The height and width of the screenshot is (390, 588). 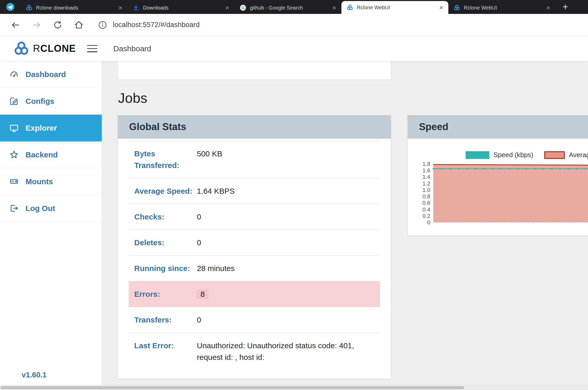 I want to click on global-stats-header: Global Stats, so click(x=254, y=127).